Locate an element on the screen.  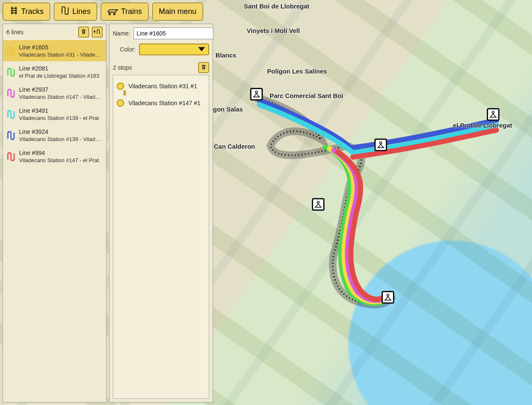
lines-icon is located at coordinates (65, 12).